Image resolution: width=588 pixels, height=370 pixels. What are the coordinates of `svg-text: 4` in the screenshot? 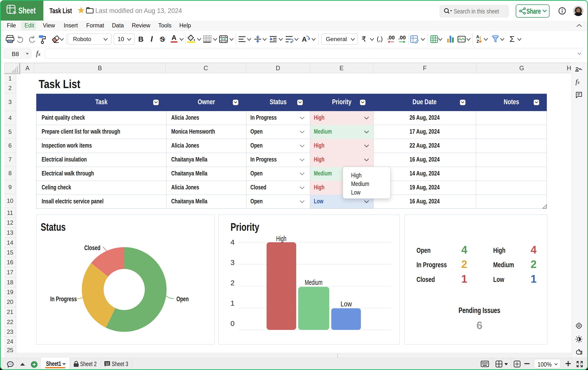 It's located at (233, 242).